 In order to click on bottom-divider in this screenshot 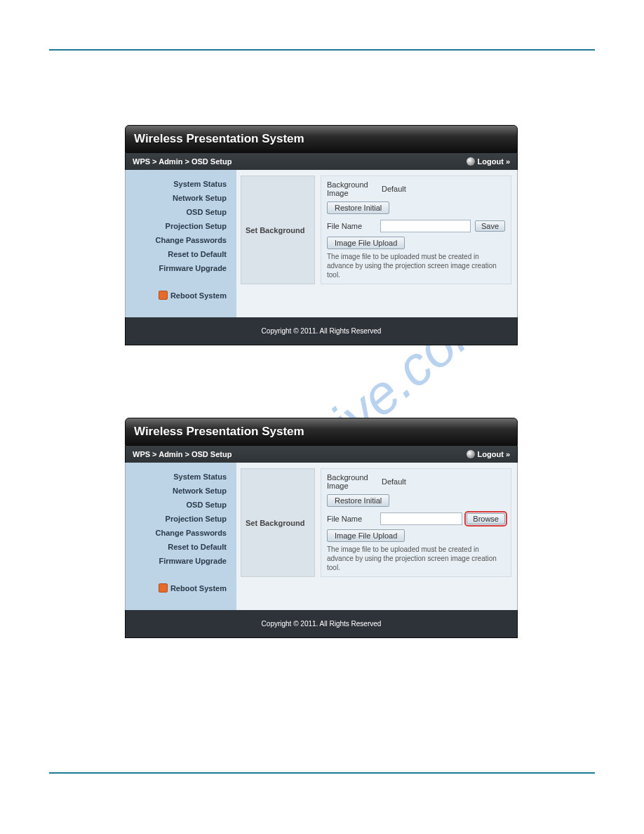, I will do `click(322, 773)`.